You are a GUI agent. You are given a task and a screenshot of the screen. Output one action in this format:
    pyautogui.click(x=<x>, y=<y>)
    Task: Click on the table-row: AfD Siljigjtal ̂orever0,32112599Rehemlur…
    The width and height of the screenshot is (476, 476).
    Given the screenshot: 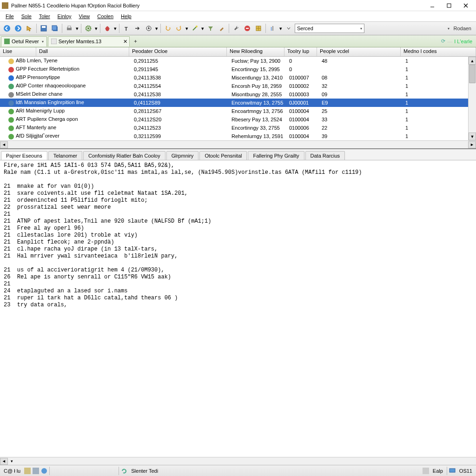 What is the action you would take?
    pyautogui.click(x=238, y=136)
    